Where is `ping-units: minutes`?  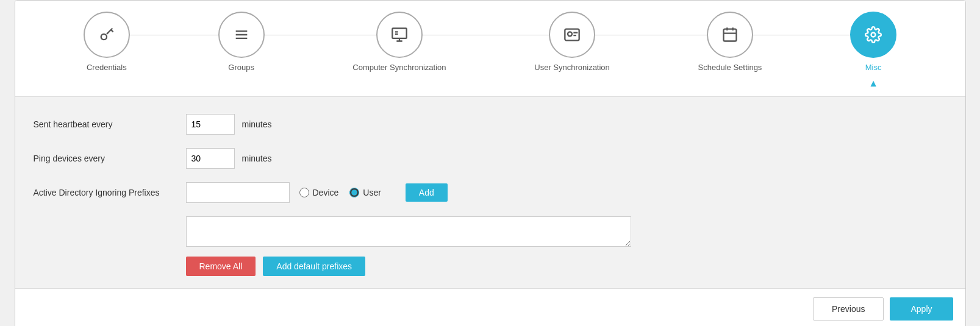 ping-units: minutes is located at coordinates (257, 158).